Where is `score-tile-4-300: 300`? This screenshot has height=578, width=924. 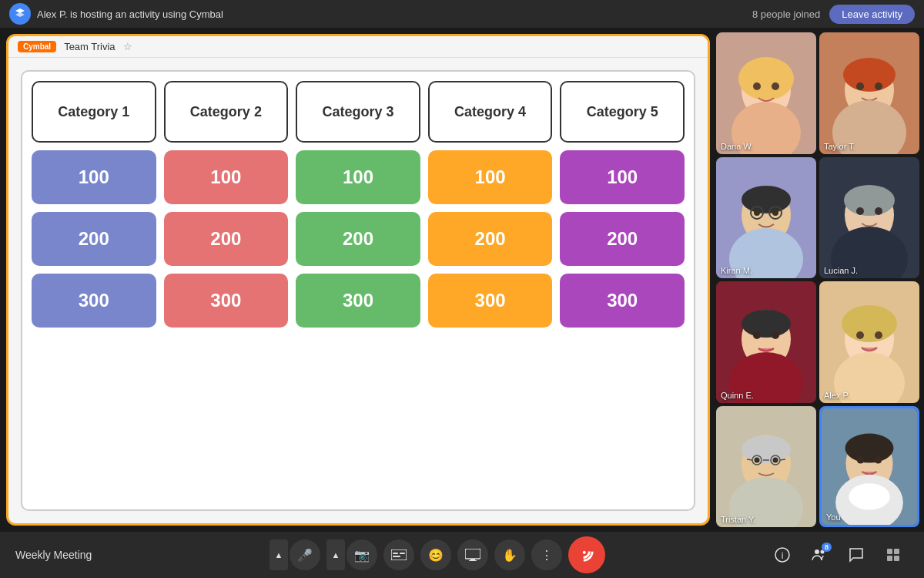
score-tile-4-300: 300 is located at coordinates (622, 301).